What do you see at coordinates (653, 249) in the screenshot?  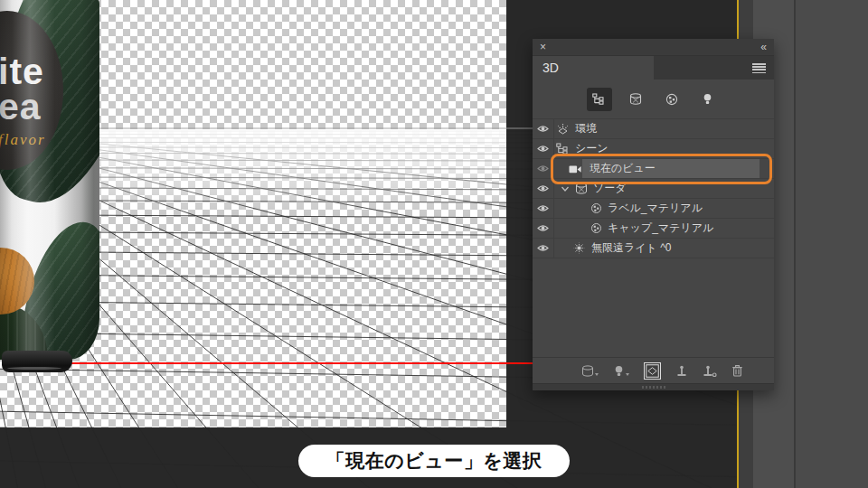 I see `row-infinite-light: 無限遠ライト ^0` at bounding box center [653, 249].